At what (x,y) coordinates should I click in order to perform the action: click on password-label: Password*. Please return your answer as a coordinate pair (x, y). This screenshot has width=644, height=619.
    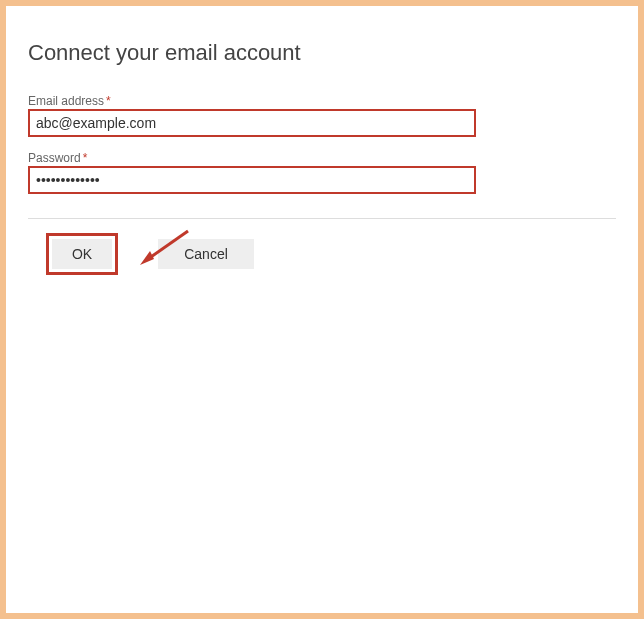
    Looking at the image, I should click on (322, 158).